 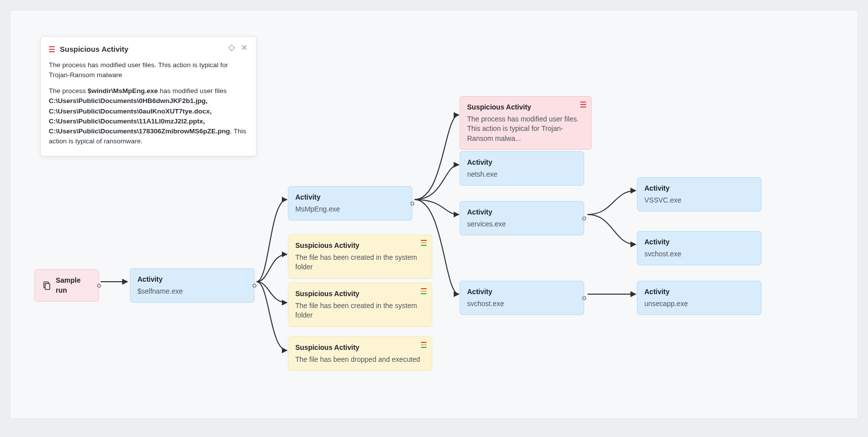 I want to click on node-subtitle: services.exe, so click(x=522, y=224).